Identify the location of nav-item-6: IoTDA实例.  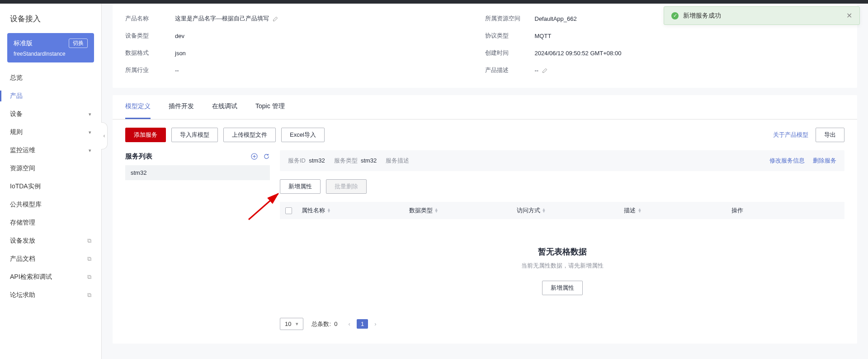
(51, 187).